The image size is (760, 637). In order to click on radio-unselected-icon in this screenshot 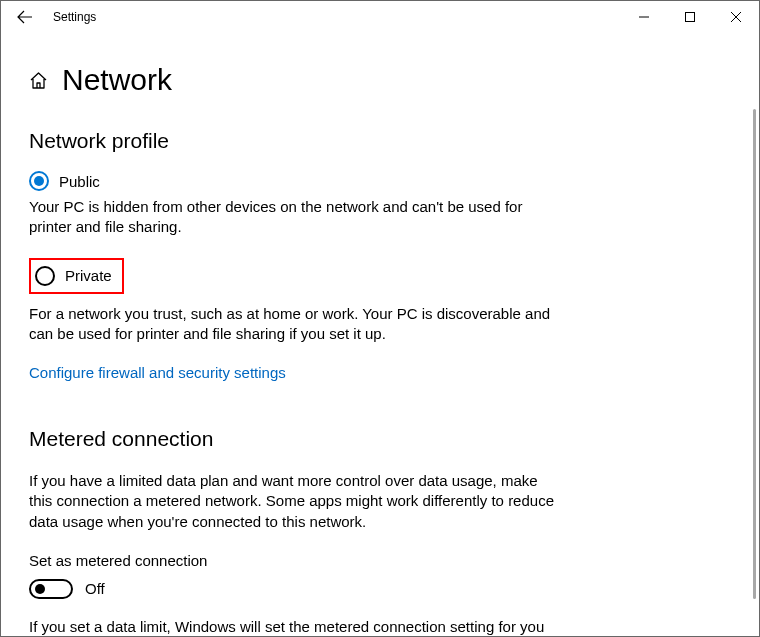, I will do `click(45, 276)`.